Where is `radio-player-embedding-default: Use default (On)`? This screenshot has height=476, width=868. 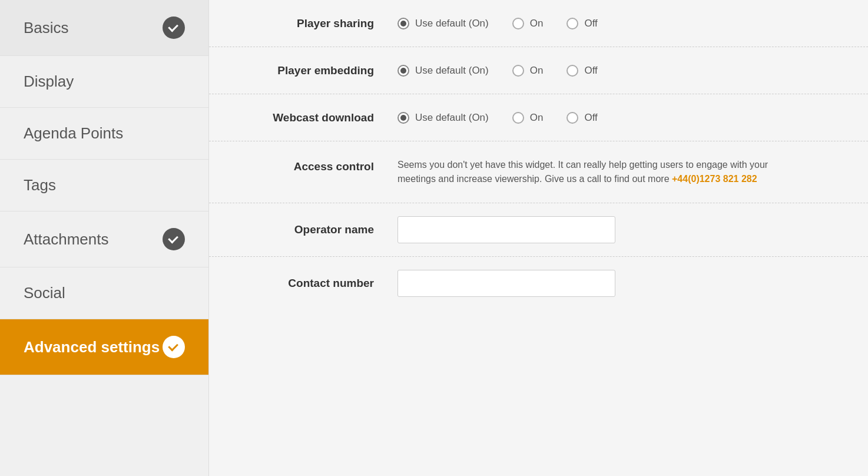
radio-player-embedding-default: Use default (On) is located at coordinates (443, 71).